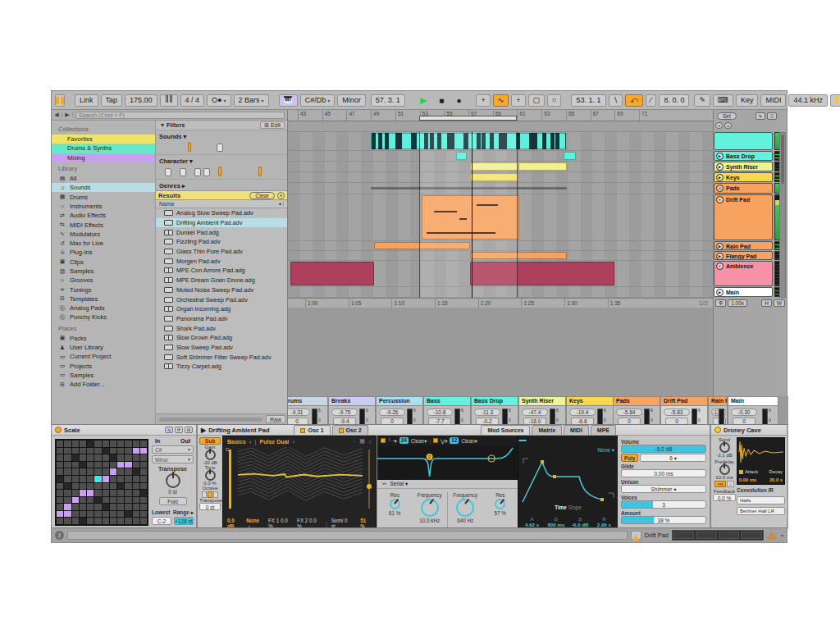 Image resolution: width=840 pixels, height=630 pixels. What do you see at coordinates (581, 525) in the screenshot?
I see `adsr-value: -6.0 dB` at bounding box center [581, 525].